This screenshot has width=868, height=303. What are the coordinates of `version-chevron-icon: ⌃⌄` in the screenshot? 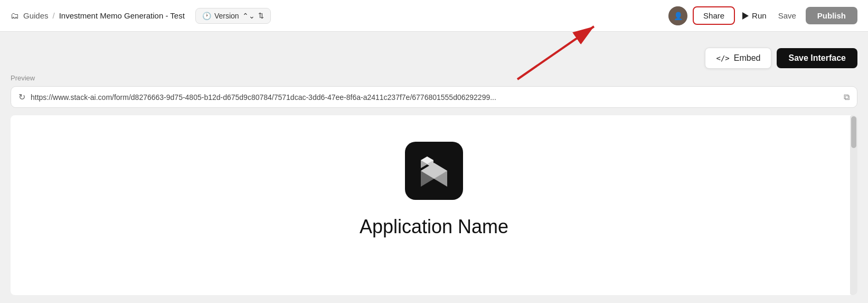 It's located at (249, 16).